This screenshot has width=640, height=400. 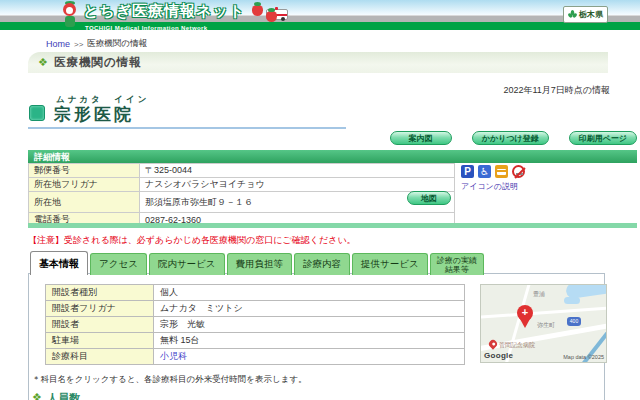 I want to click on payment-card-icon, so click(x=502, y=172).